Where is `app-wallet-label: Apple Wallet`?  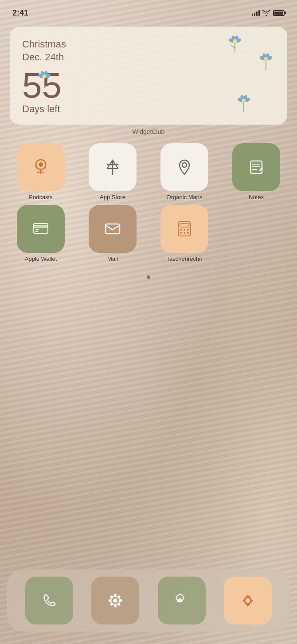 app-wallet-label: Apple Wallet is located at coordinates (41, 259).